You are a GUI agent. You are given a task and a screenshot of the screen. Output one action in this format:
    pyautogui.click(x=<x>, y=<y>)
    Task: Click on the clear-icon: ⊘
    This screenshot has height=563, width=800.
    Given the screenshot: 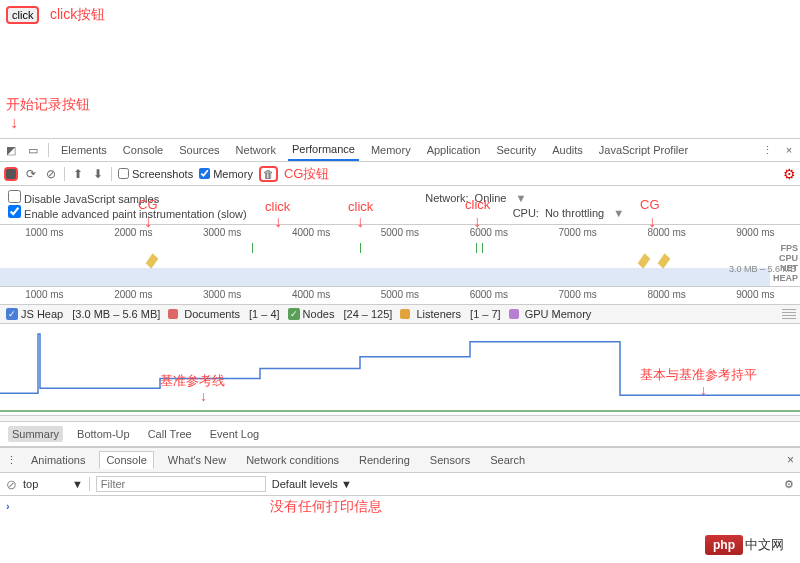 What is the action you would take?
    pyautogui.click(x=51, y=174)
    